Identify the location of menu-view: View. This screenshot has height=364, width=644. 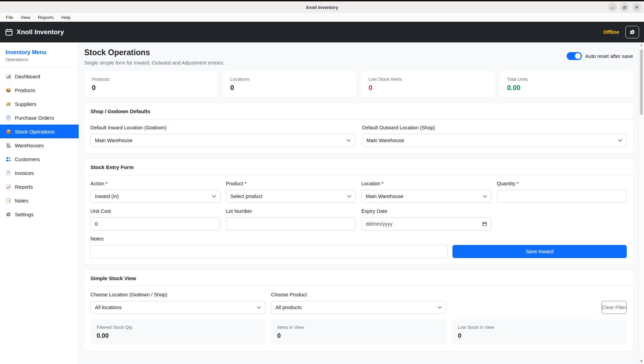
(26, 17).